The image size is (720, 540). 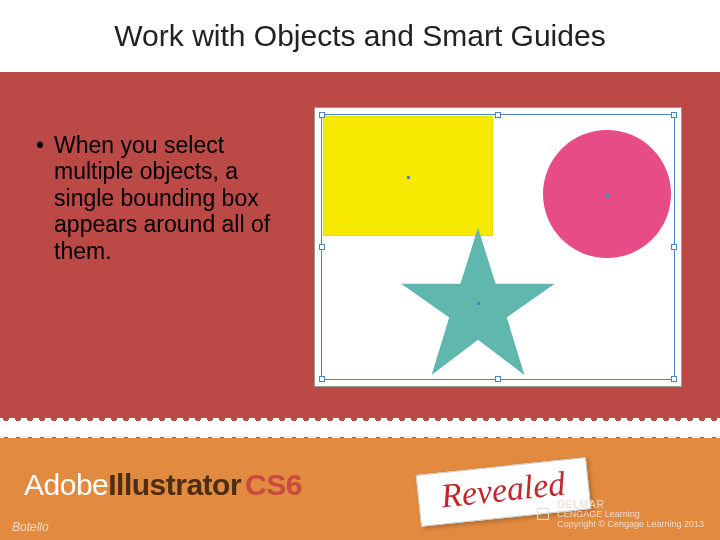 What do you see at coordinates (630, 525) in the screenshot?
I see `copyright: Copyright © Cengage Learning 2013` at bounding box center [630, 525].